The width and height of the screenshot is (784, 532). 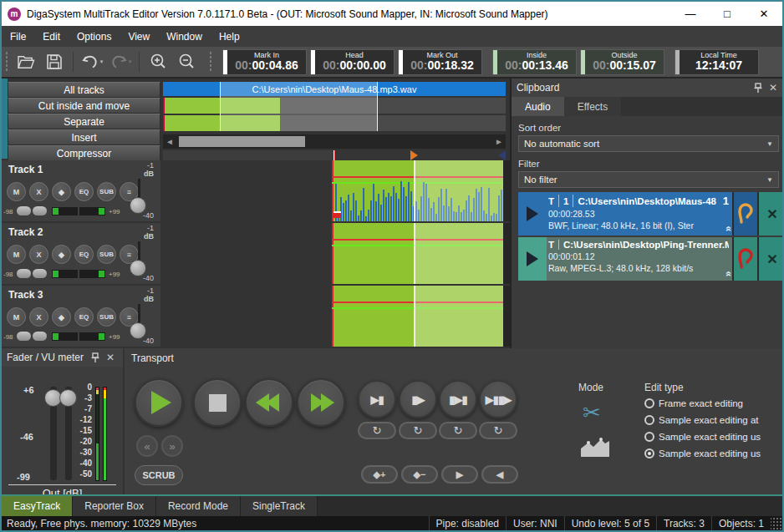 What do you see at coordinates (84, 105) in the screenshot?
I see `cut-inside-and-move-button: Cut inside and move` at bounding box center [84, 105].